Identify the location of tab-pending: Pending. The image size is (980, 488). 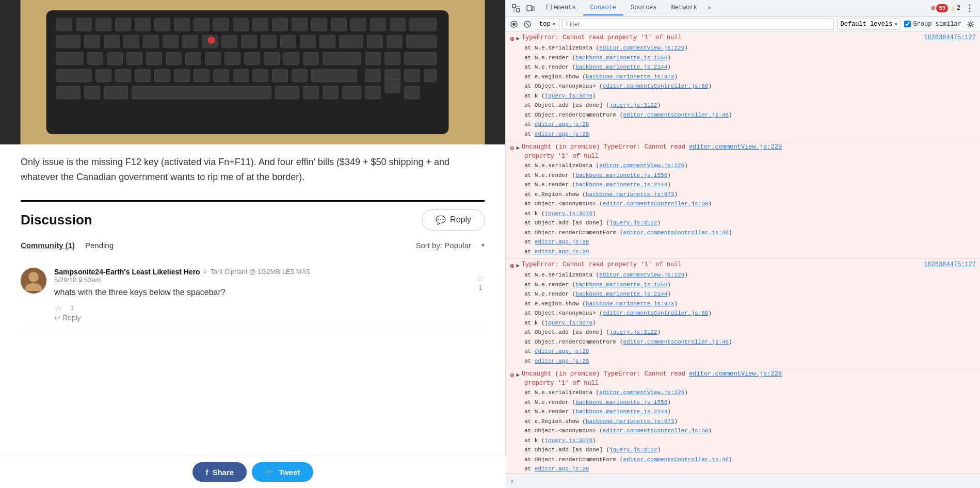
(99, 246).